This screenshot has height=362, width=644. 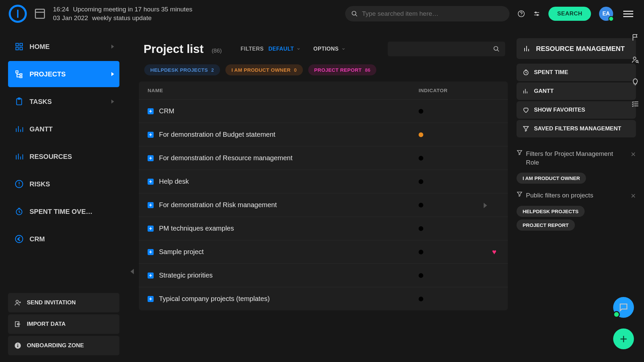 I want to click on table-row: +For demonstration of Resource managemen…, so click(x=323, y=158).